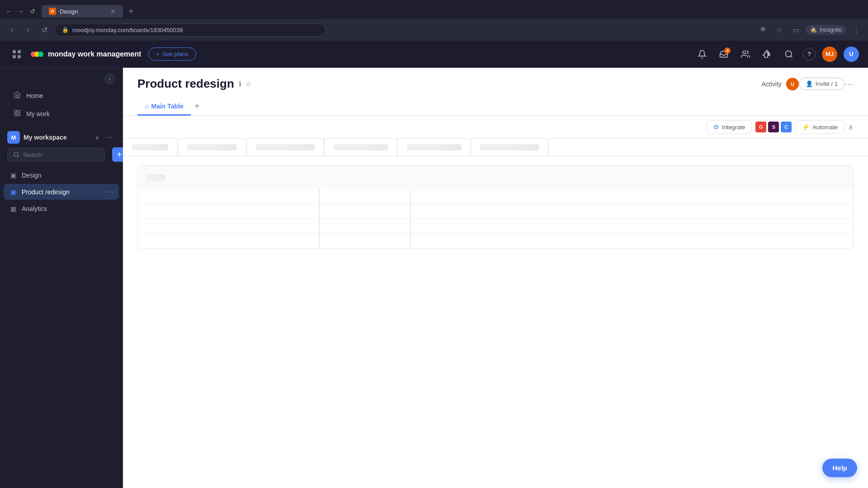 Image resolution: width=868 pixels, height=488 pixels. I want to click on my-work-label: My work, so click(38, 114).